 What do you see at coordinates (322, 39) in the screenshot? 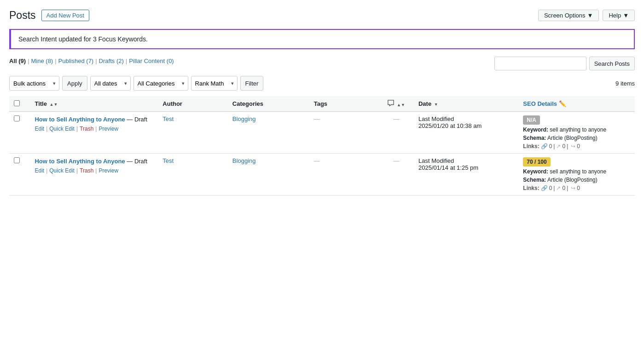
I see `search-intent-notice: Search Intent updated for 3 Focus Keywor…` at bounding box center [322, 39].